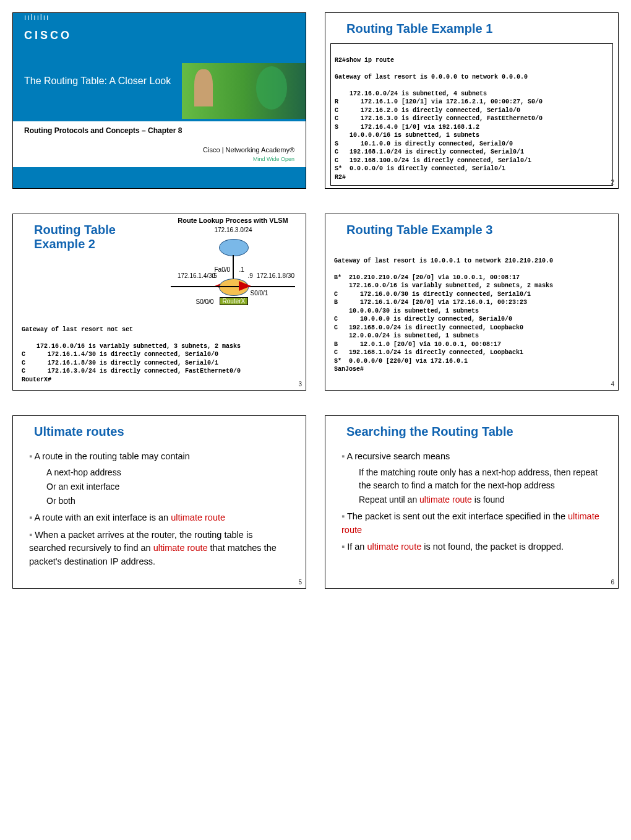 The image size is (631, 840). I want to click on bullet: A recursive search means, so click(471, 457).